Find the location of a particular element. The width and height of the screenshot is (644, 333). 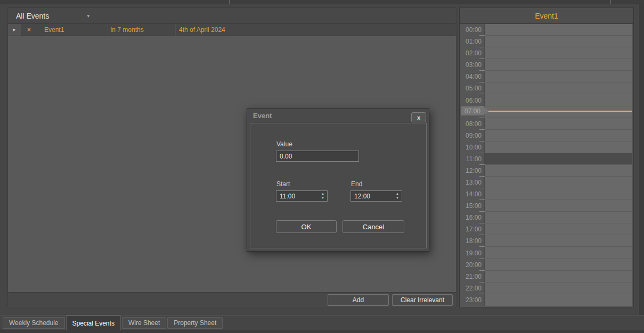

right-scrollbar-track is located at coordinates (641, 166).